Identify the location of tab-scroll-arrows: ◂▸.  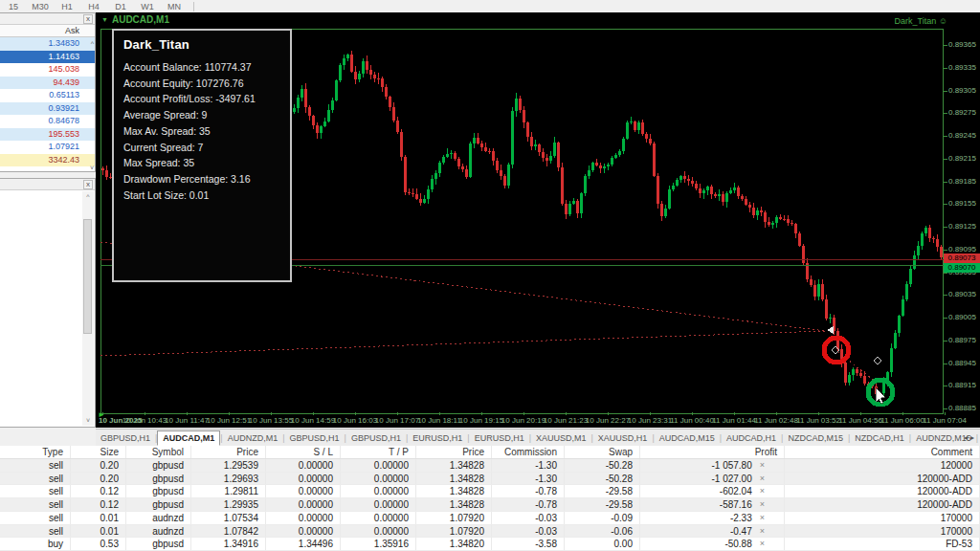
(970, 438).